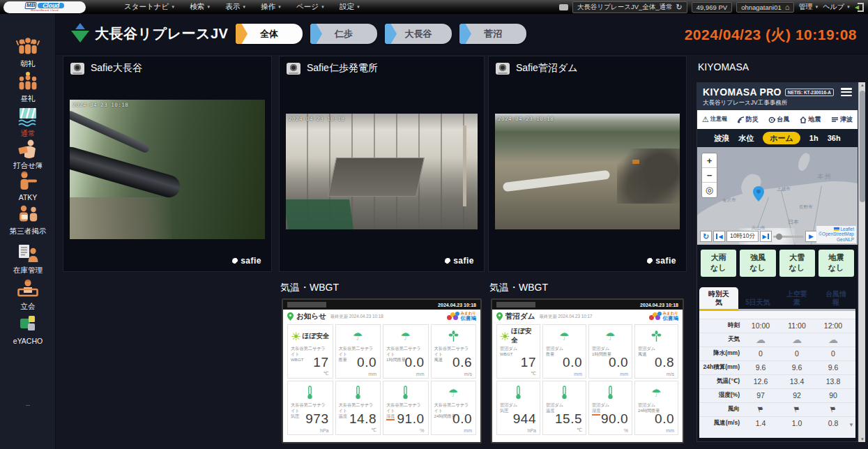 The height and width of the screenshot is (449, 868). I want to click on nav-chuuihou: ⚠注意報, so click(715, 120).